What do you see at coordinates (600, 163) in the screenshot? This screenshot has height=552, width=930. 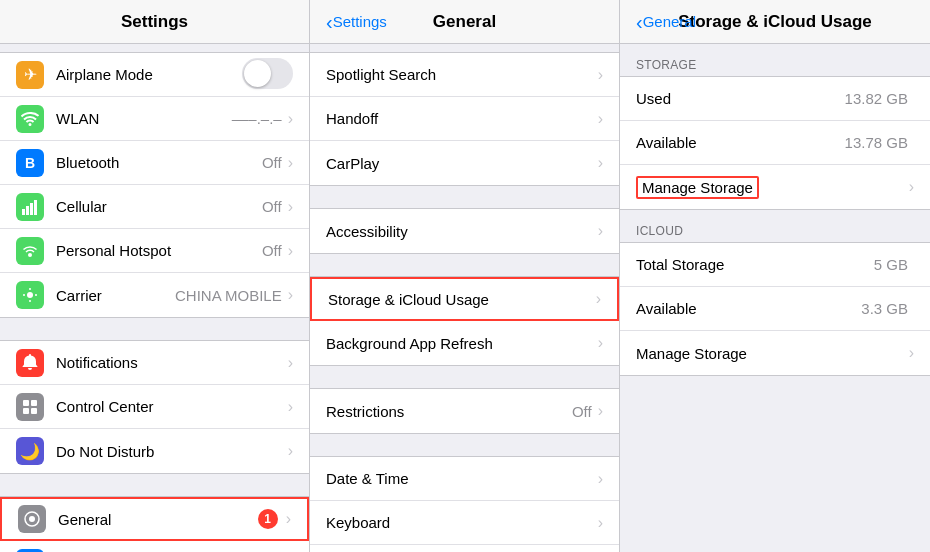 I see `carplay-chevron: ›` at bounding box center [600, 163].